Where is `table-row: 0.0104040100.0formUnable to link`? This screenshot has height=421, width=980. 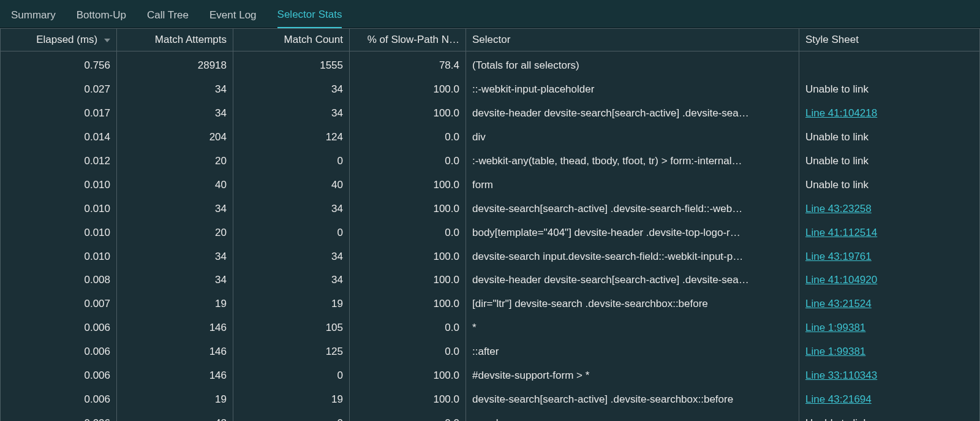 table-row: 0.0104040100.0formUnable to link is located at coordinates (490, 185).